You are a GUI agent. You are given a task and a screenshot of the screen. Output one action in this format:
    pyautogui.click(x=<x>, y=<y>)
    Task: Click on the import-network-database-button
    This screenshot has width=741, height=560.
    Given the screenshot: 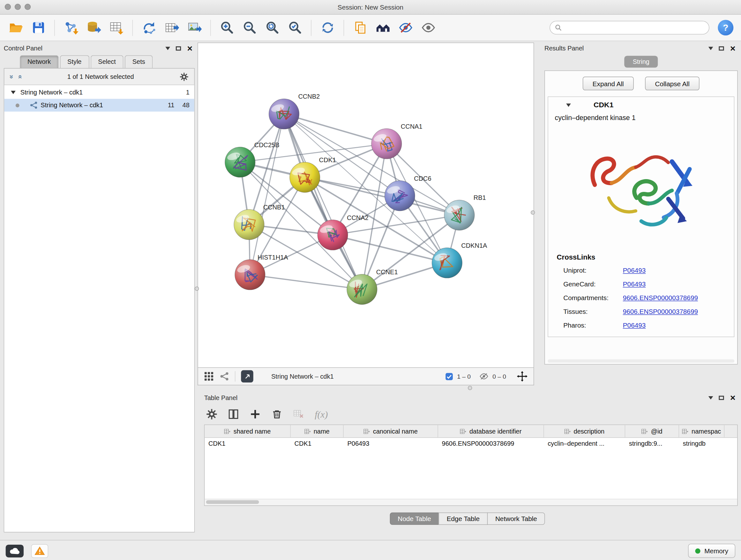 What is the action you would take?
    pyautogui.click(x=94, y=27)
    